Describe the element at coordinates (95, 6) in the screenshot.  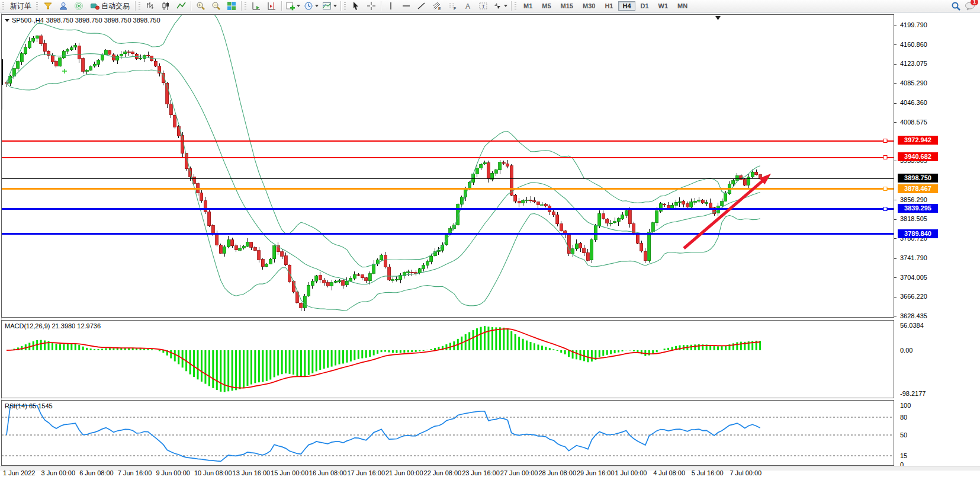
I see `robot-icon` at that location.